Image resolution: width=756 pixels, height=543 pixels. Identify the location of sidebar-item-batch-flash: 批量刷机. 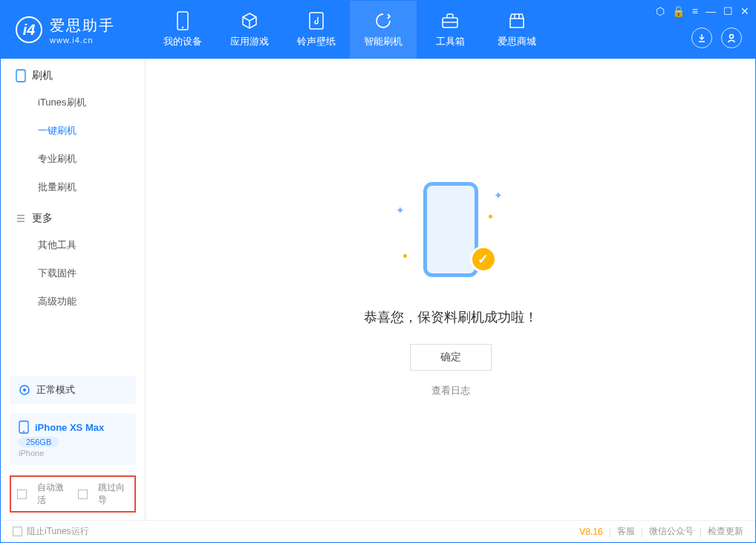
(73, 187).